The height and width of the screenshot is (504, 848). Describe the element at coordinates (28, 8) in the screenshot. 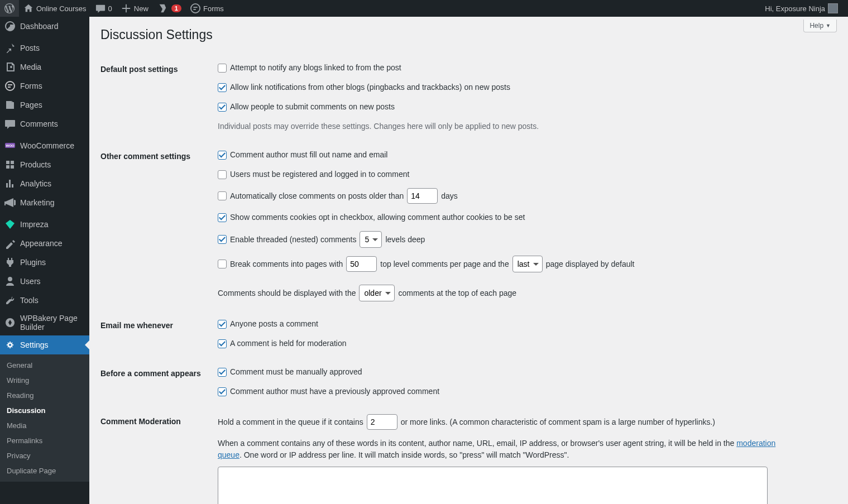

I see `home-icon` at that location.